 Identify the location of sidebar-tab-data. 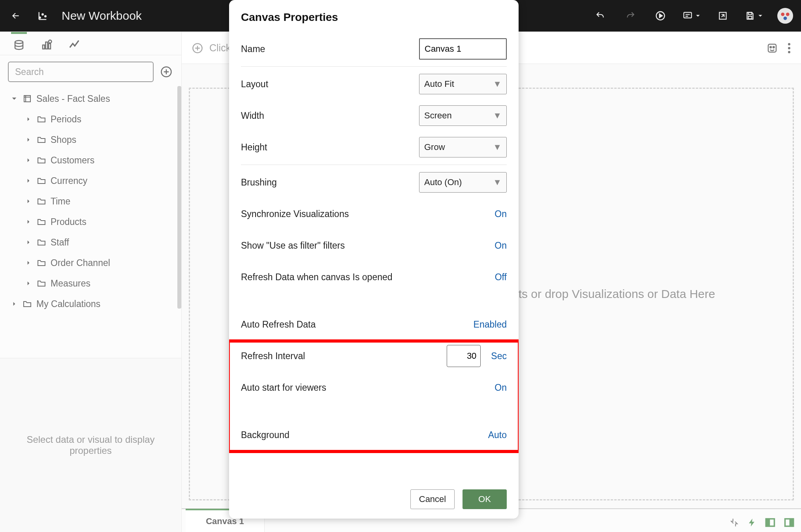
(19, 45).